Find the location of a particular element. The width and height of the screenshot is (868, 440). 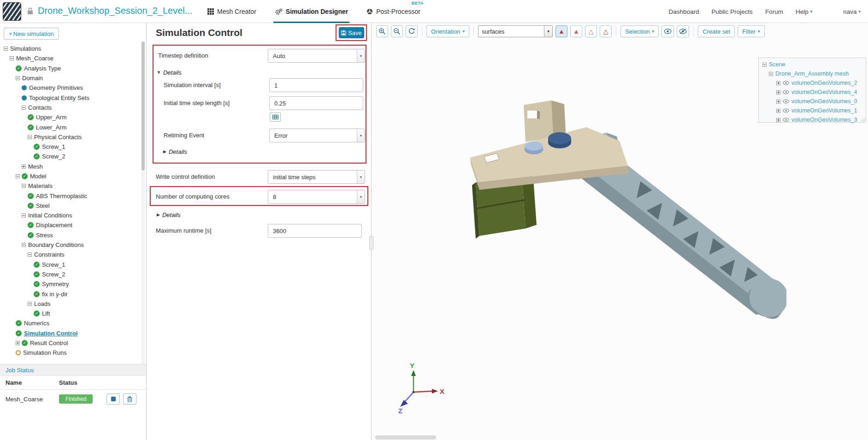

tab-mesh-creator: Mesh Creator is located at coordinates (232, 12).